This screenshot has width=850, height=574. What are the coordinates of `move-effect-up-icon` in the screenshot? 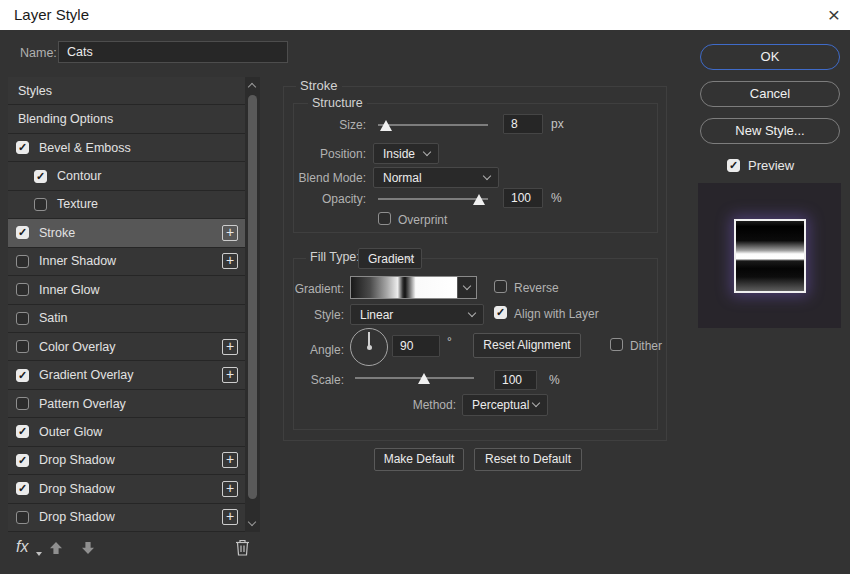 It's located at (56, 550).